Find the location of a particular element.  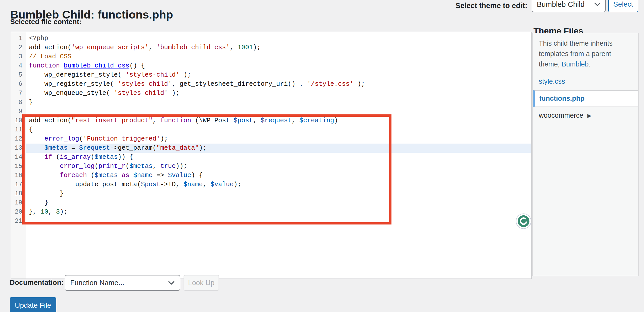

line-number: 5 is located at coordinates (20, 75).